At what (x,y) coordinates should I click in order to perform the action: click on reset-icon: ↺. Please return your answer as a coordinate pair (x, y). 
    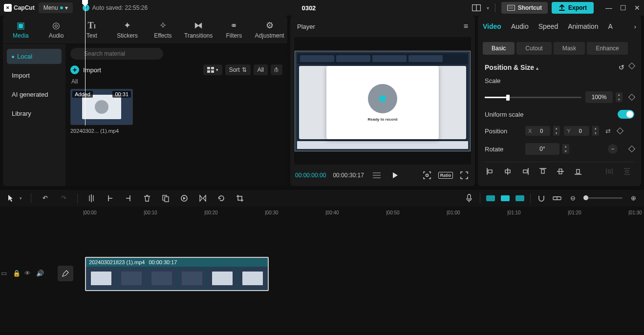
    Looking at the image, I should click on (622, 67).